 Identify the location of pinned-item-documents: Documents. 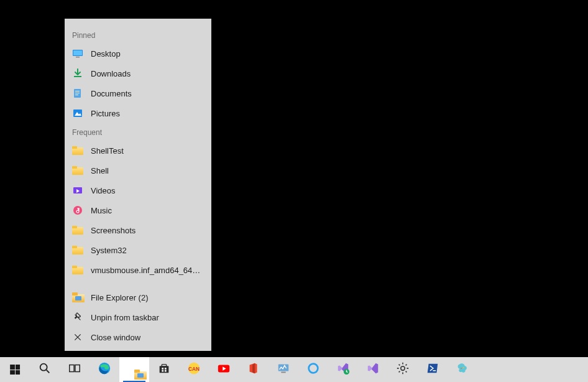
(138, 93).